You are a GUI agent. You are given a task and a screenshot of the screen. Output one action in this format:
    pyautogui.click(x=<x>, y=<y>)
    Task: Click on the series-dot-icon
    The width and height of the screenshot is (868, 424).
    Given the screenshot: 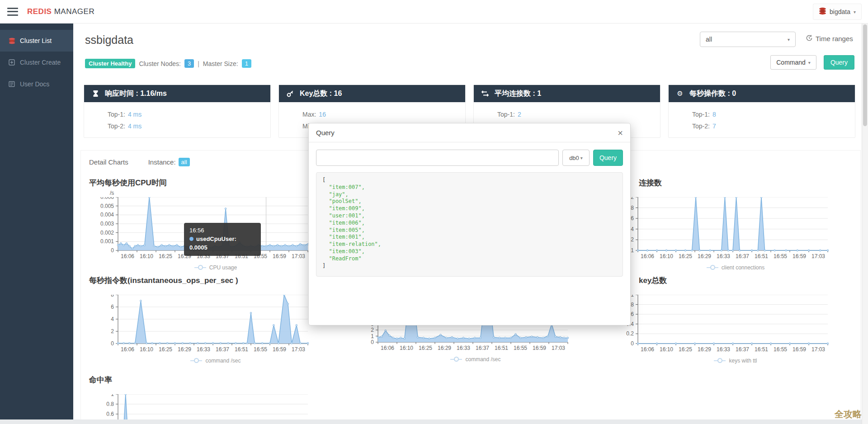 What is the action you would take?
    pyautogui.click(x=192, y=239)
    